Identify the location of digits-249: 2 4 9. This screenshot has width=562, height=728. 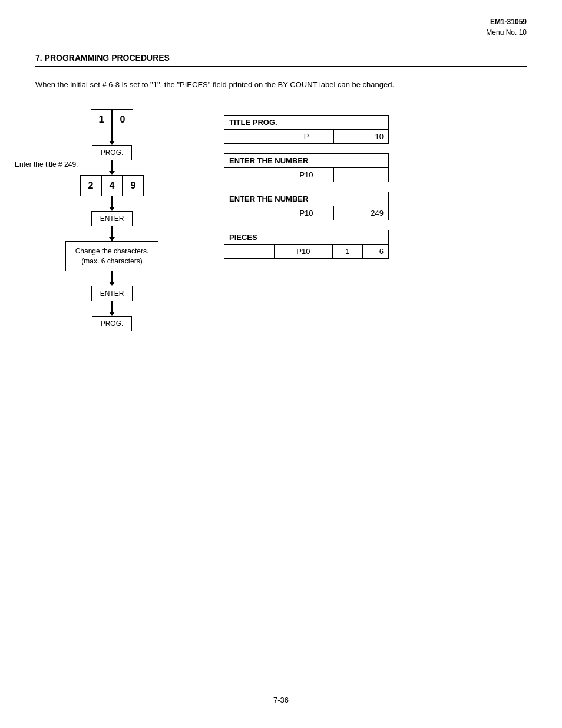
(112, 186).